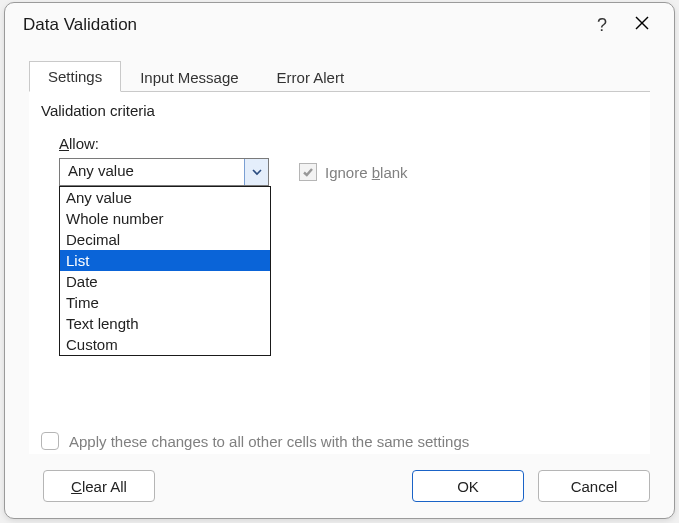  Describe the element at coordinates (165, 218) in the screenshot. I see `allow-option: Whole number` at that location.